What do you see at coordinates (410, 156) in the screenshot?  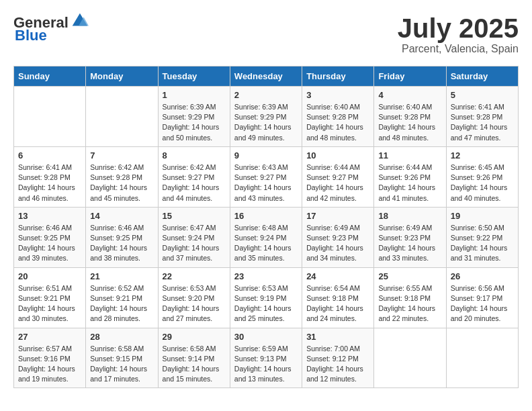 I see `day-number: 11` at bounding box center [410, 156].